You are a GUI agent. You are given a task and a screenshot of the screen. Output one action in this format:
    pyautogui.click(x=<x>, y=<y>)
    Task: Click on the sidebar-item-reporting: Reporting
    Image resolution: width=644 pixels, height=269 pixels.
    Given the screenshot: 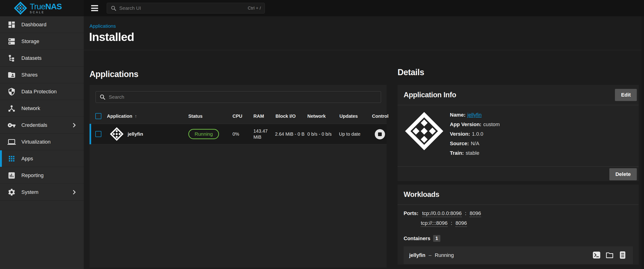 What is the action you would take?
    pyautogui.click(x=42, y=176)
    